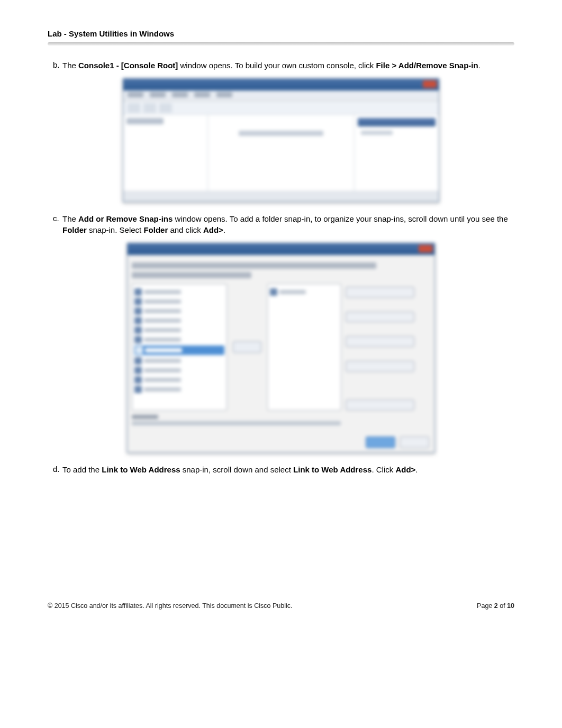 The width and height of the screenshot is (562, 728). I want to click on step-text: The Console1 - [Console Root] window ope…, so click(288, 66).